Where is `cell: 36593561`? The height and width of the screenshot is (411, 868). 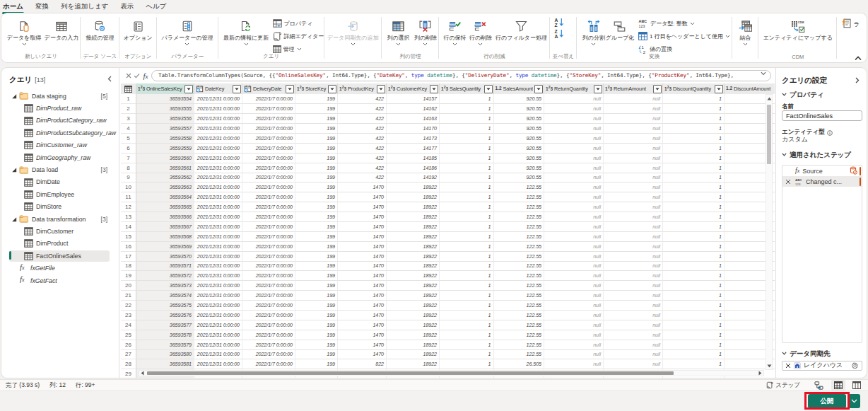
cell: 36593561 is located at coordinates (165, 168).